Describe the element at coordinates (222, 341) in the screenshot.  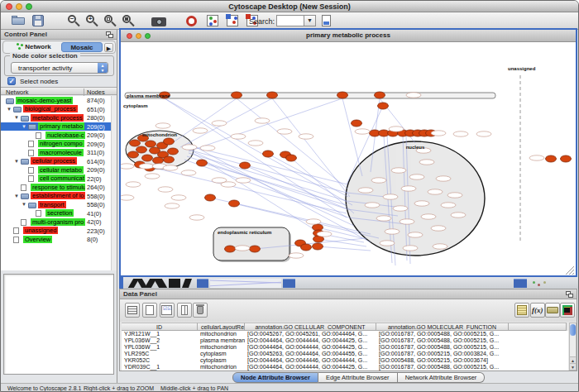
I see `table-cell: plasma membrane` at that location.